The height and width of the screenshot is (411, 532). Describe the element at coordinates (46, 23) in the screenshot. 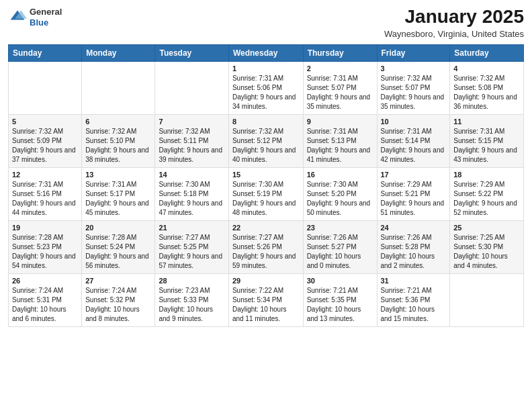

I see `logo-blue: Blue` at that location.